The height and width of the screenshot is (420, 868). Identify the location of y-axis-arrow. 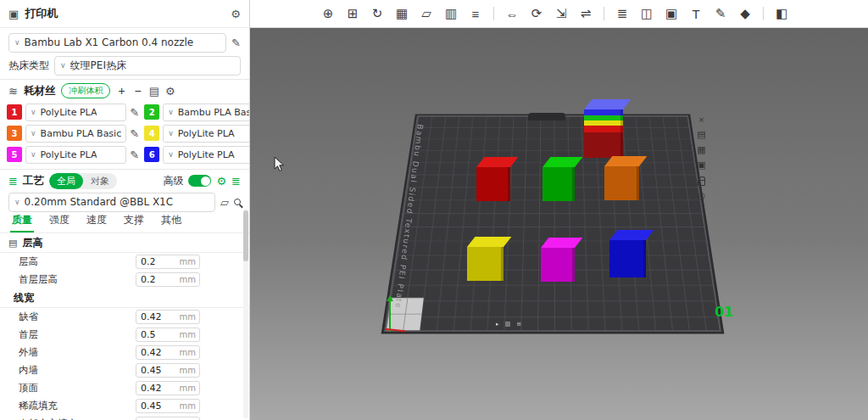
(390, 315).